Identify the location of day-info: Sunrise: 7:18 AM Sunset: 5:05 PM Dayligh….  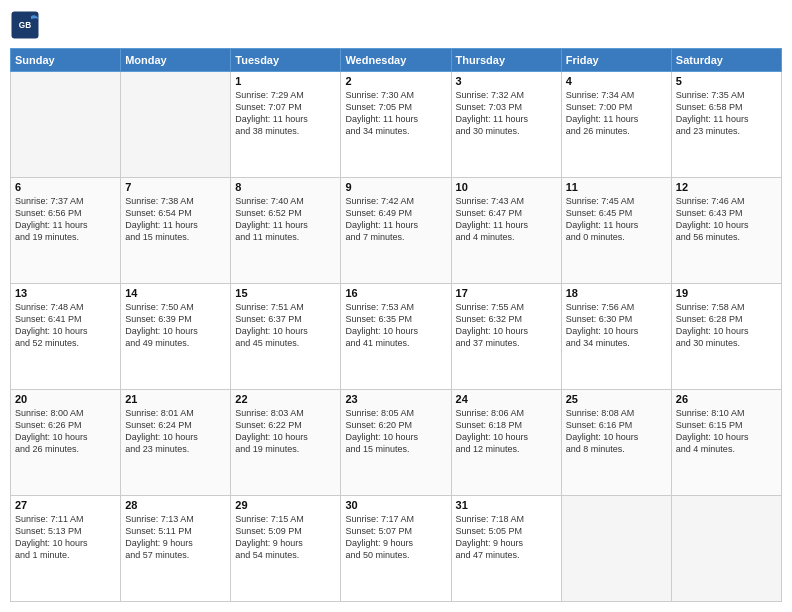
(506, 538).